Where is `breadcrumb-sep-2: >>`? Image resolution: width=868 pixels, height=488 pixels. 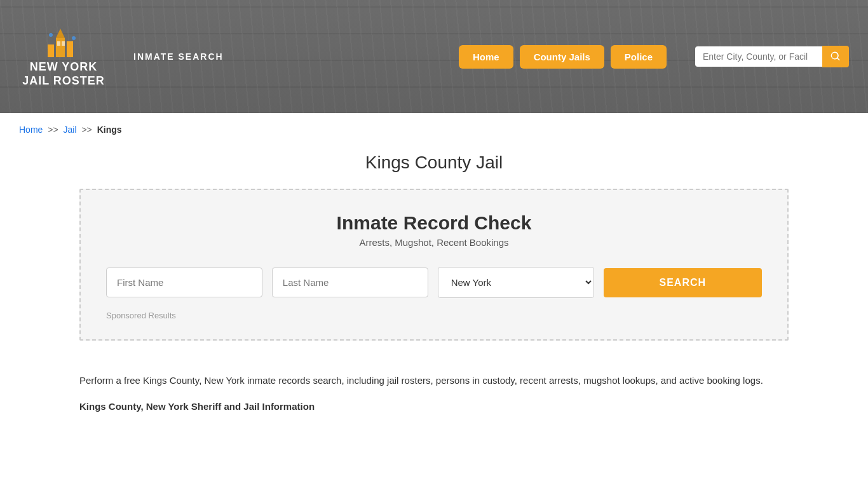 breadcrumb-sep-2: >> is located at coordinates (86, 130).